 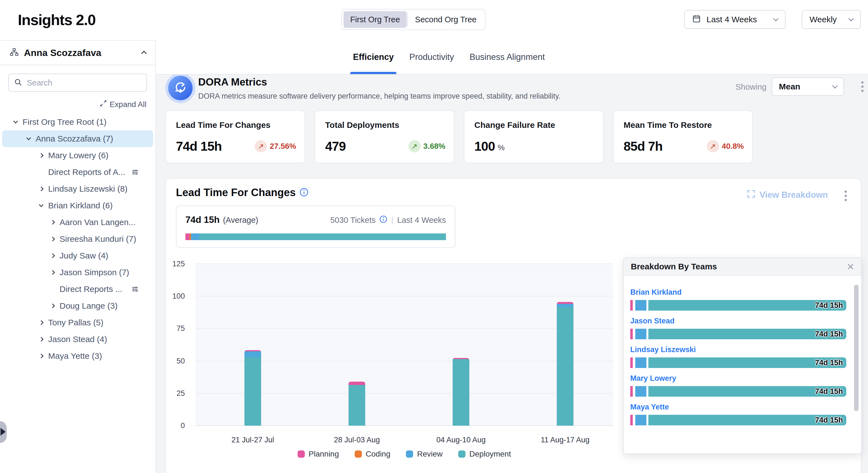 I want to click on app-header: Insights 2.0 First Org Tree Second Org T…, so click(x=434, y=20).